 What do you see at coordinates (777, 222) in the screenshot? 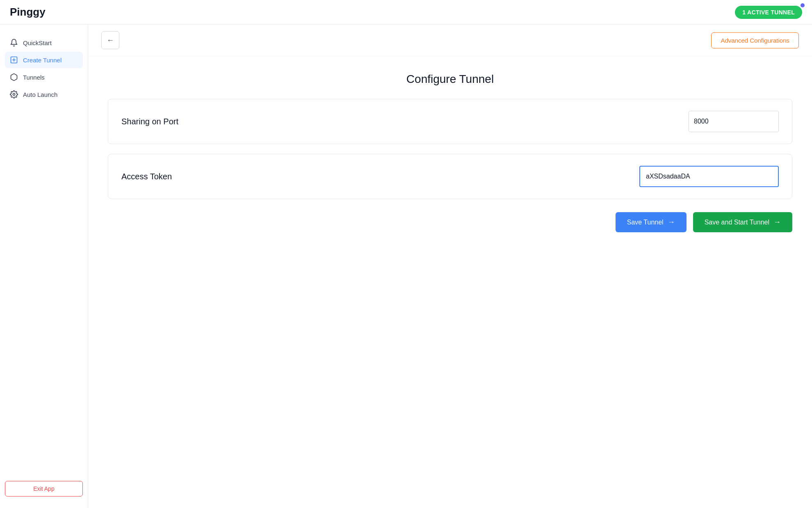
I see `save-and-start-arrow-icon: →` at bounding box center [777, 222].